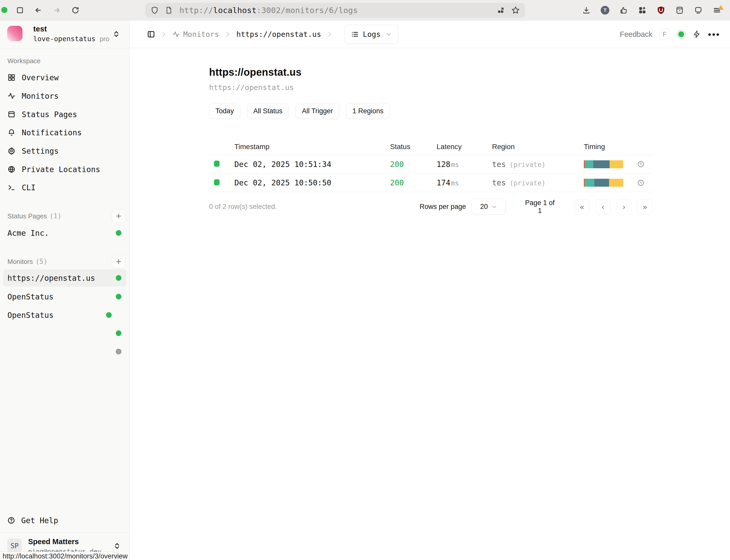 This screenshot has width=730, height=560. I want to click on help-circle-icon, so click(11, 521).